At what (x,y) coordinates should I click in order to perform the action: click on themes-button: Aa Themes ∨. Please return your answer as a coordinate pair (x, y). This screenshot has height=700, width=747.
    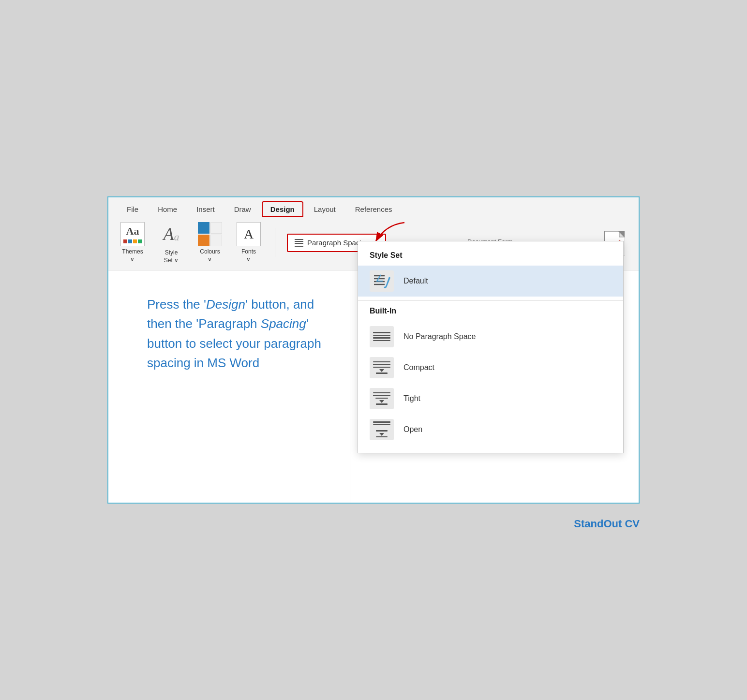
    Looking at the image, I should click on (133, 243).